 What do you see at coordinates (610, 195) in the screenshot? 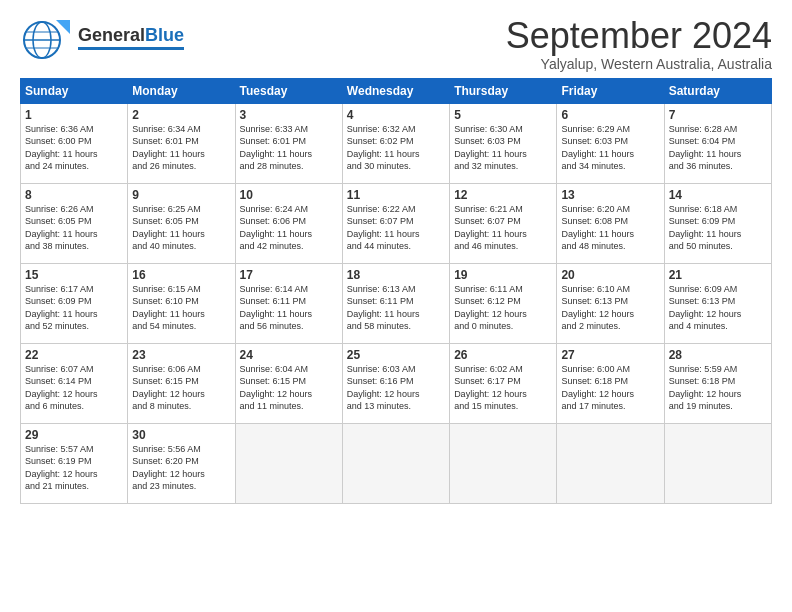
I see `day-number: 13` at bounding box center [610, 195].